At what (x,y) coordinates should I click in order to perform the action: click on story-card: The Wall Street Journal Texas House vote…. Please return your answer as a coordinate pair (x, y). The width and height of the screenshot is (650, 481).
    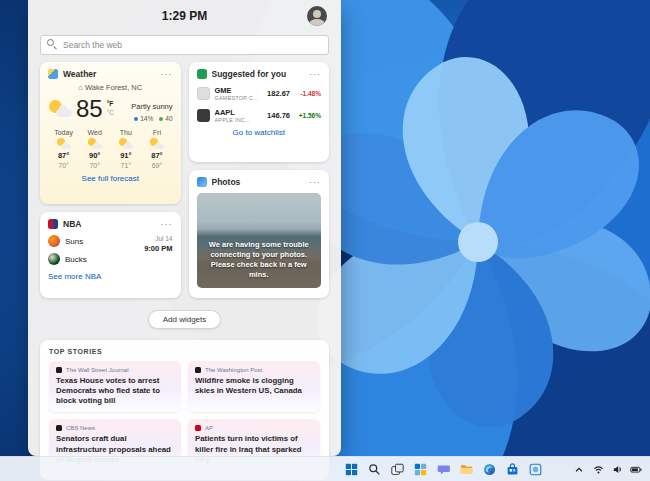
    Looking at the image, I should click on (115, 386).